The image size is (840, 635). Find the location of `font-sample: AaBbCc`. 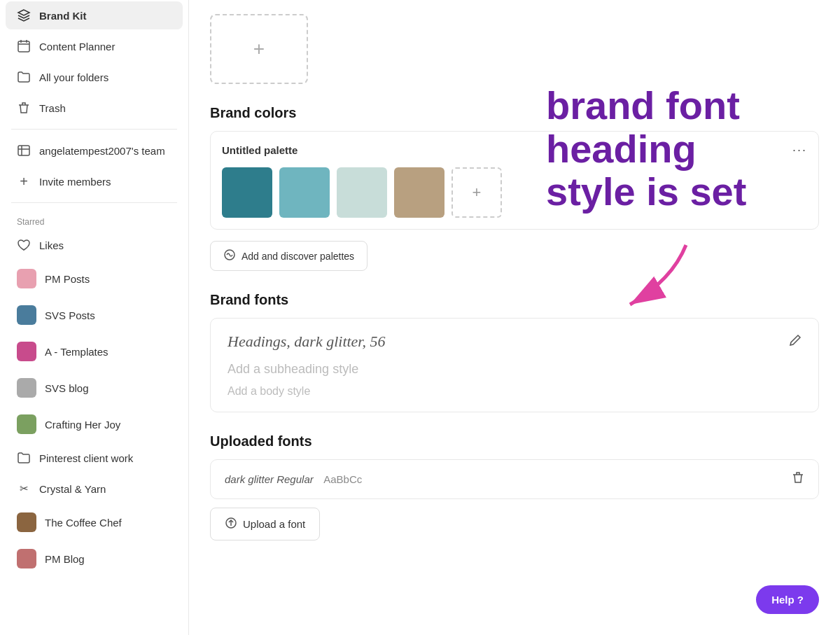

font-sample: AaBbCc is located at coordinates (343, 479).